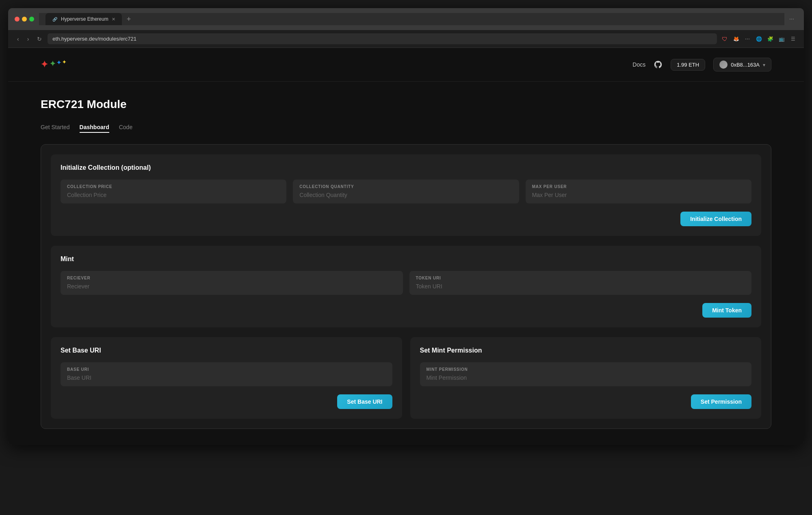  Describe the element at coordinates (406, 65) in the screenshot. I see `site-header: ✦ ✦ ✦ ✦ Docs 1.99 ETH 0xB8...163A` at that location.